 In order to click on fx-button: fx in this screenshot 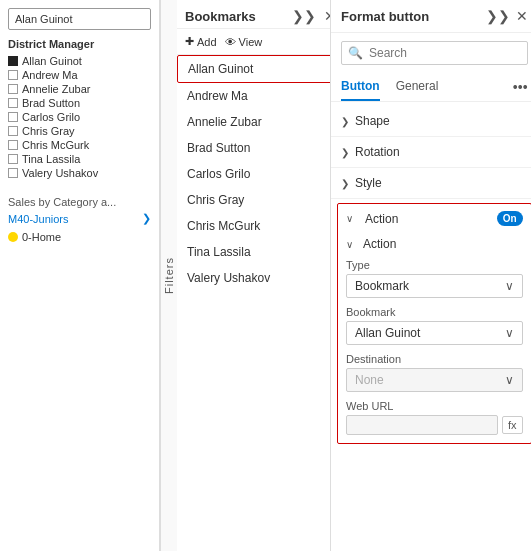, I will do `click(512, 425)`.